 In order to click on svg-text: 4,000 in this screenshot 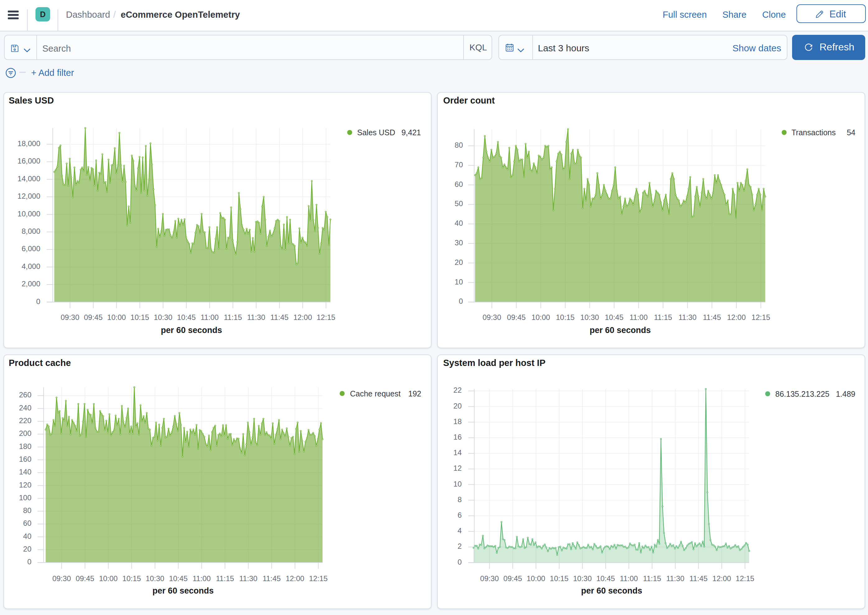, I will do `click(31, 266)`.